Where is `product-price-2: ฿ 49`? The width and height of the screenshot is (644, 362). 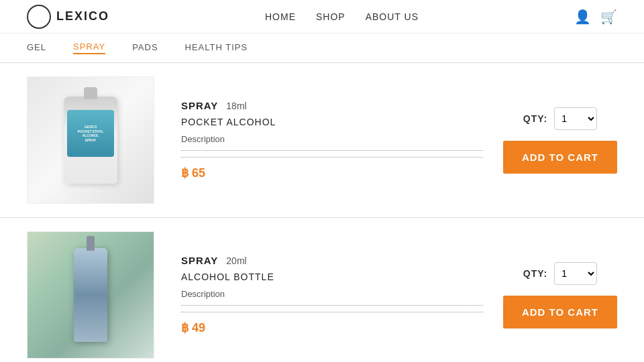
product-price-2: ฿ 49 is located at coordinates (332, 328).